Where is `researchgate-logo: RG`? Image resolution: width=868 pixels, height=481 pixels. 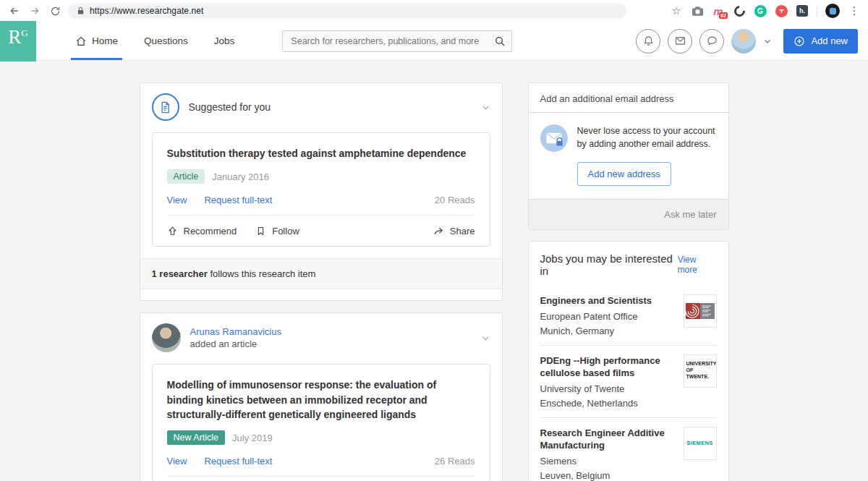 researchgate-logo: RG is located at coordinates (18, 41).